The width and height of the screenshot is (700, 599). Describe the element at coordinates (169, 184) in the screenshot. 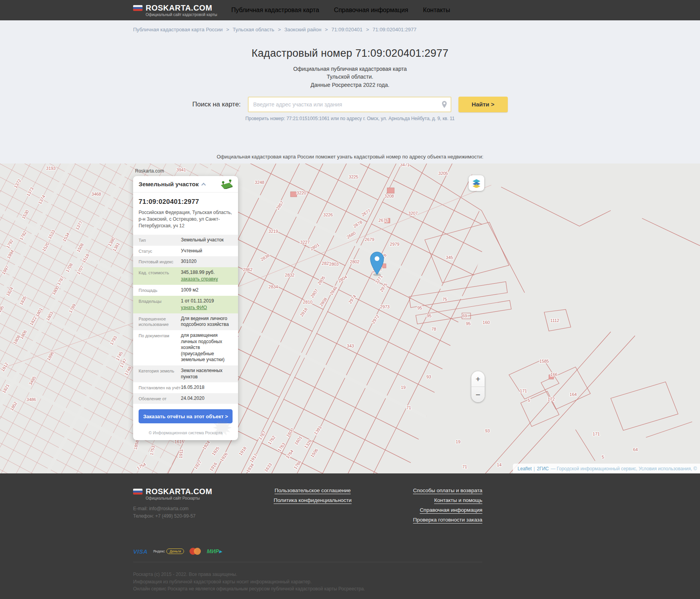

I see `card-title: Земельный участок` at that location.